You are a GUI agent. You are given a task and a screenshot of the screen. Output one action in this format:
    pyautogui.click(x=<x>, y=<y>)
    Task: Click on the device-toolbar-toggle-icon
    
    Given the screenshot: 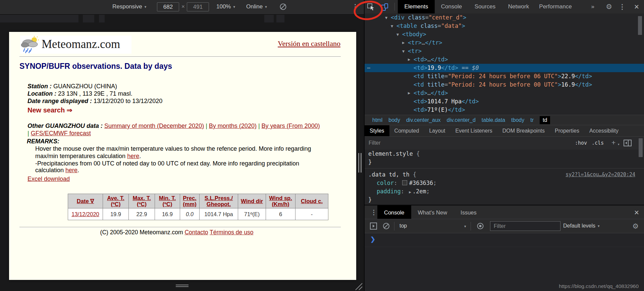 What is the action you would take?
    pyautogui.click(x=384, y=7)
    